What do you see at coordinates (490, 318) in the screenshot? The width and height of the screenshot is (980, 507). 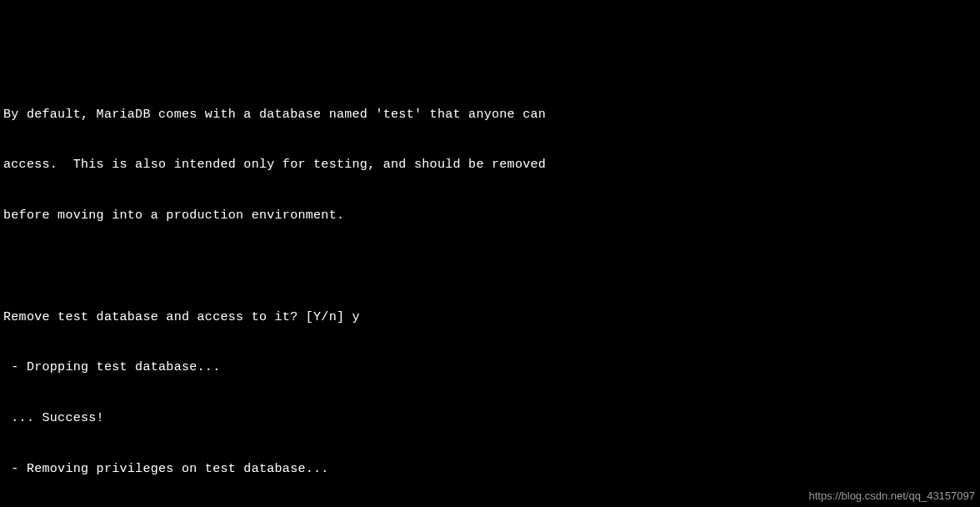 I see `terminal-line: Remove test database and access to it? […` at bounding box center [490, 318].